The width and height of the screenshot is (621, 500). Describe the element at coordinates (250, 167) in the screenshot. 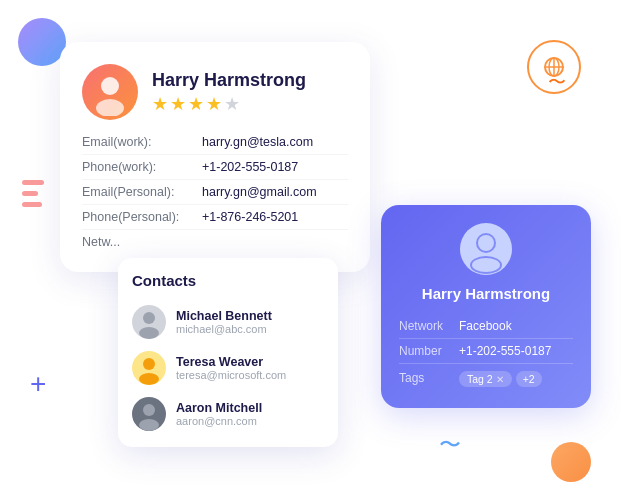

I see `field-value-phone-work: +1-202-555-0187` at that location.